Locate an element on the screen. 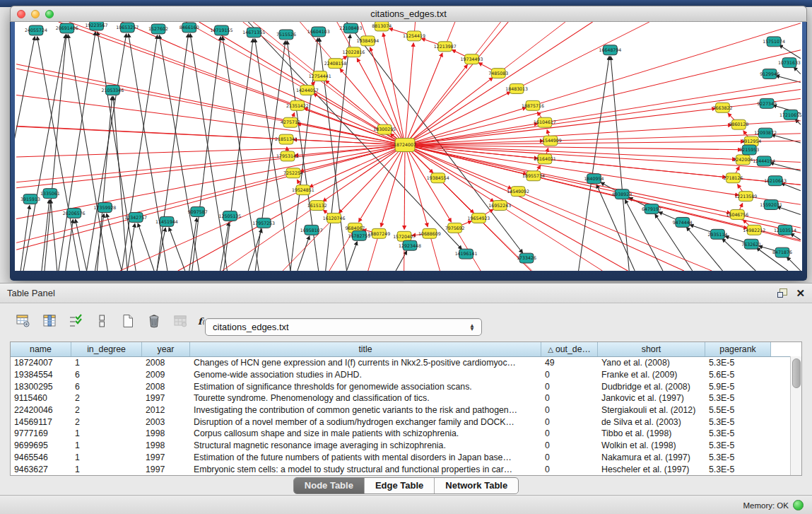 The image size is (812, 514). table-row: 977716911998Corpus callosum shape and si… is located at coordinates (406, 434).